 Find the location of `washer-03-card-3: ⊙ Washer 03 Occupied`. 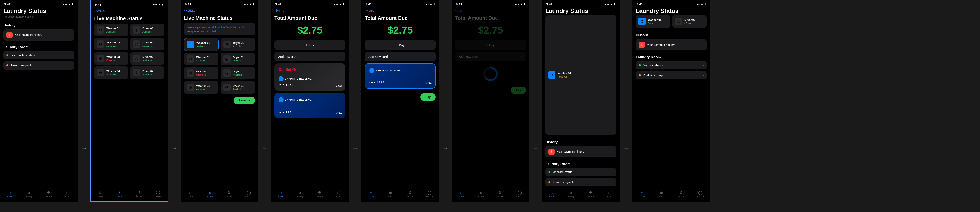

washer-03-card-3: ⊙ Washer 03 Occupied is located at coordinates (201, 73).